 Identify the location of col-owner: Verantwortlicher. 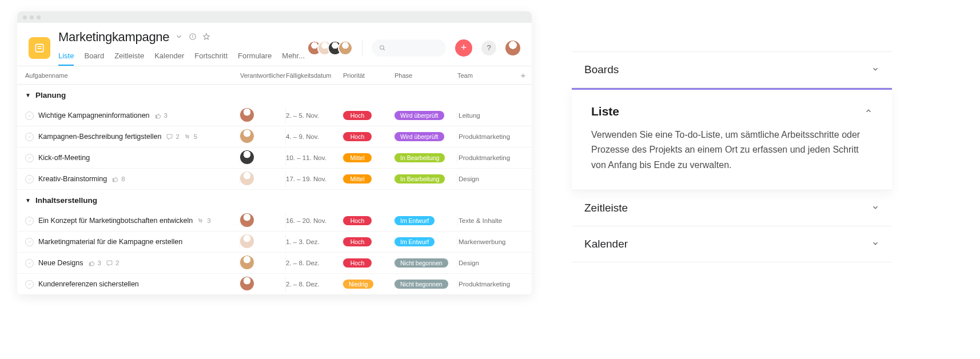
(263, 75).